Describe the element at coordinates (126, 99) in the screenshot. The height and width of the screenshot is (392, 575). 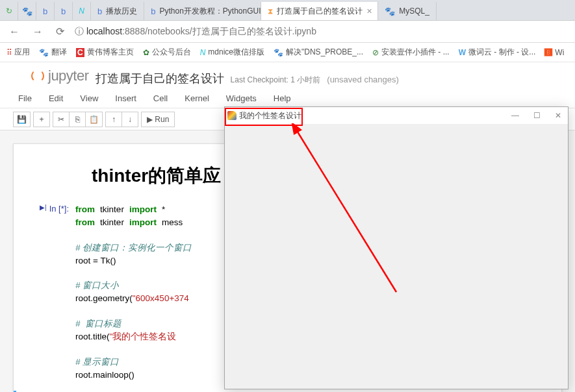
I see `menu-insert: Insert` at that location.